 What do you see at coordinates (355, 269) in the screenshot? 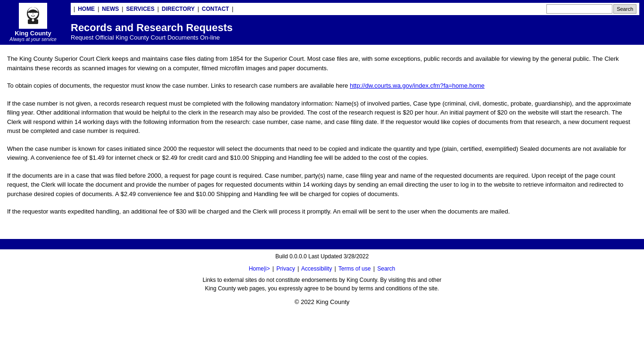
I see `footer-terms-link: Terms of use` at bounding box center [355, 269].